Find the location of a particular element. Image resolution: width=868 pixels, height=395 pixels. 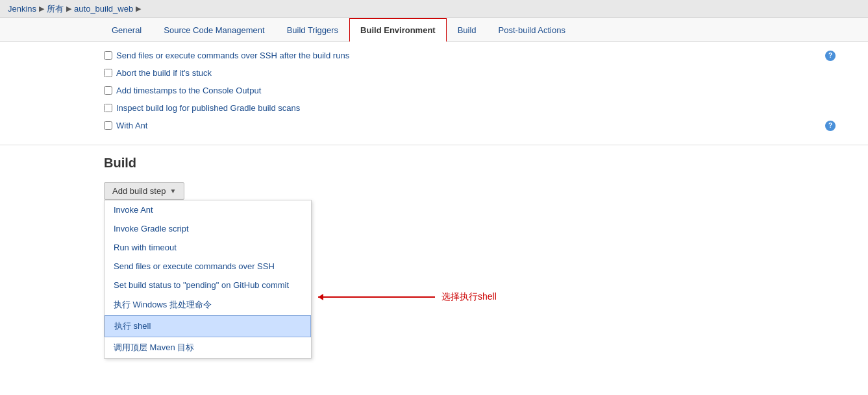

breadcrumb-sep-1: ▶ is located at coordinates (42, 9).